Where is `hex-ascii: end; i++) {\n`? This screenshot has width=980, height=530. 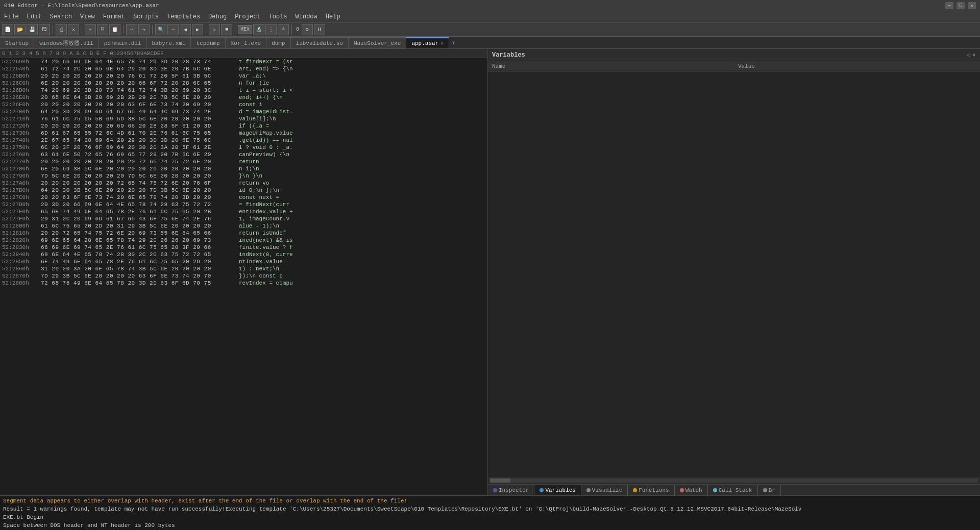
hex-ascii: end; i++) {\n is located at coordinates (361, 97).